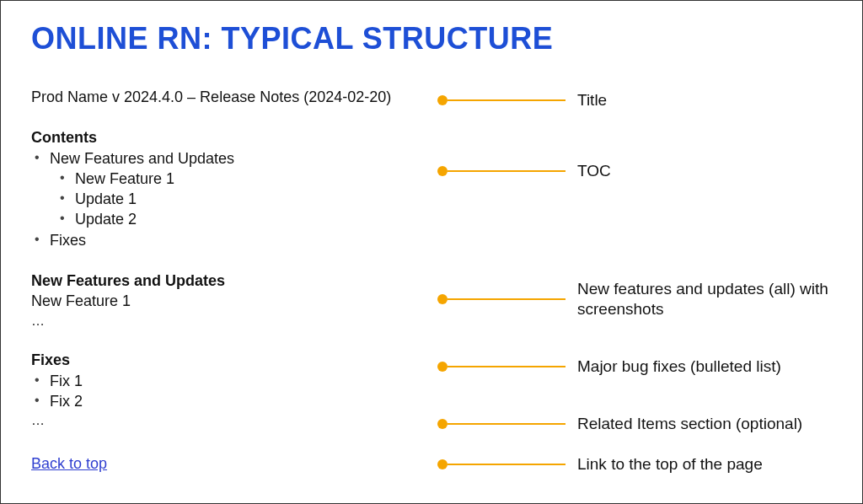 The image size is (863, 504). Describe the element at coordinates (231, 189) in the screenshot. I see `sample-toc-block: Contents New Features and Updates New Fe…` at that location.